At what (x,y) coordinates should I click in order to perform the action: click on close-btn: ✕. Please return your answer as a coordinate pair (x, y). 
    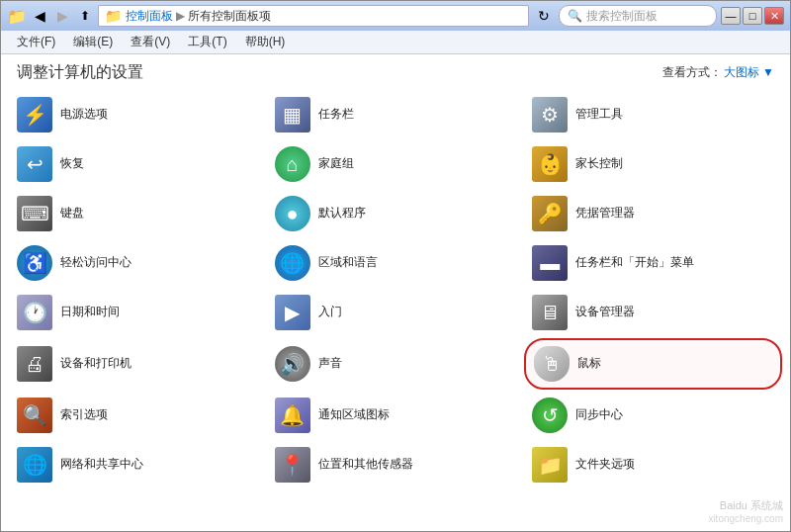
    Looking at the image, I should click on (774, 16).